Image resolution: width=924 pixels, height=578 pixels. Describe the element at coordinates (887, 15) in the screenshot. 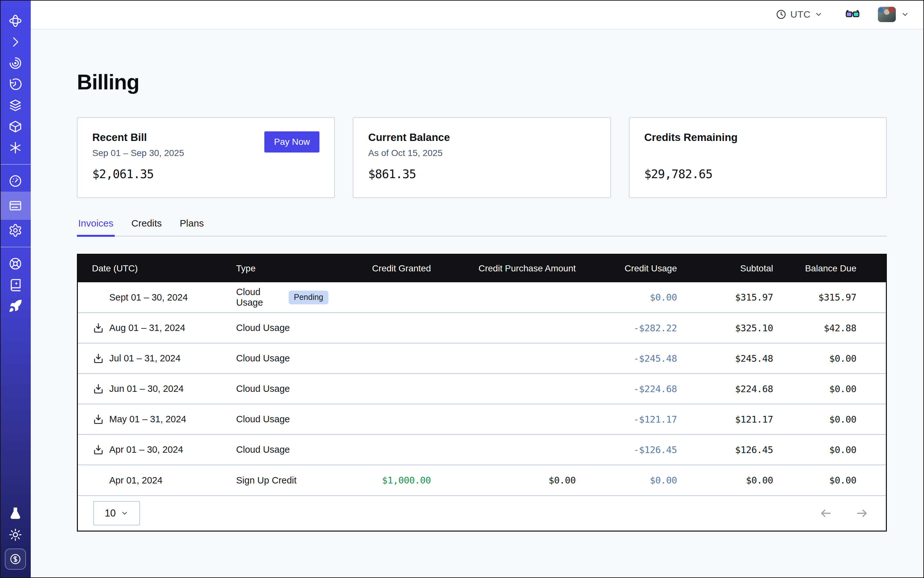

I see `avatar` at that location.